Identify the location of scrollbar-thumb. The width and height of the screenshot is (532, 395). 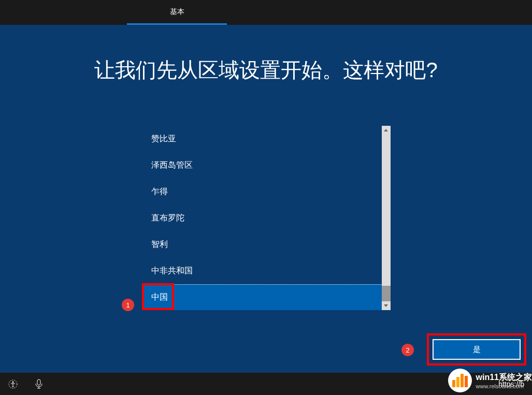
(386, 294).